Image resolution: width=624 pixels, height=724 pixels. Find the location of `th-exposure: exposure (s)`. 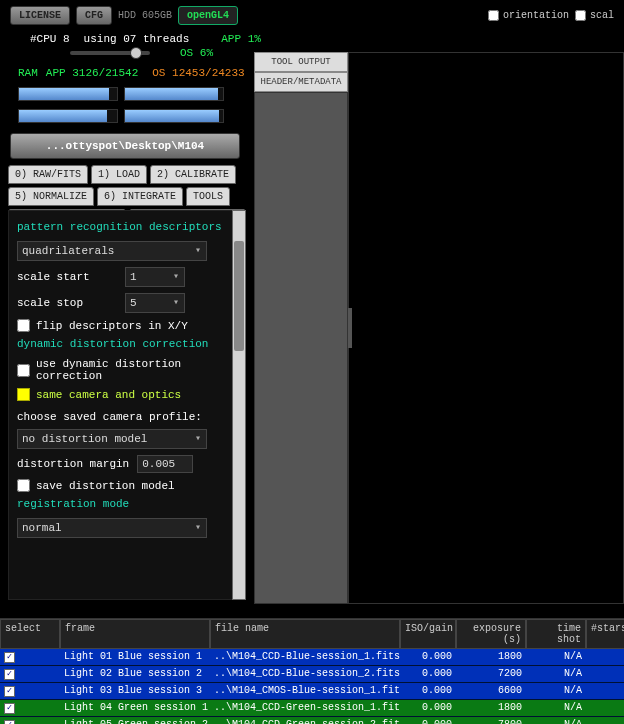

th-exposure: exposure (s) is located at coordinates (491, 634).